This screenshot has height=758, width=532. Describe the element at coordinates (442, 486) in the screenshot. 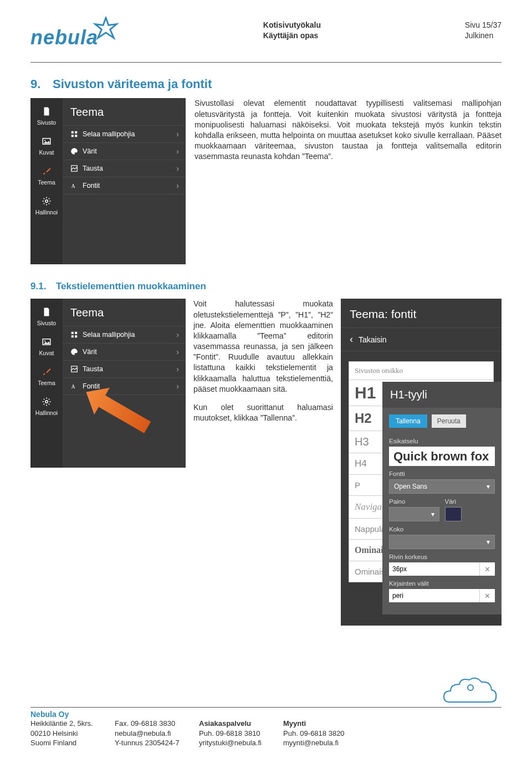

I see `font-select: Open Sans▾` at that location.